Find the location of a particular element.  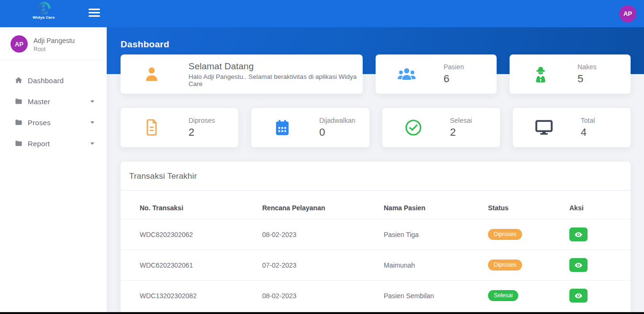

widya-care-logo-icon is located at coordinates (44, 9).